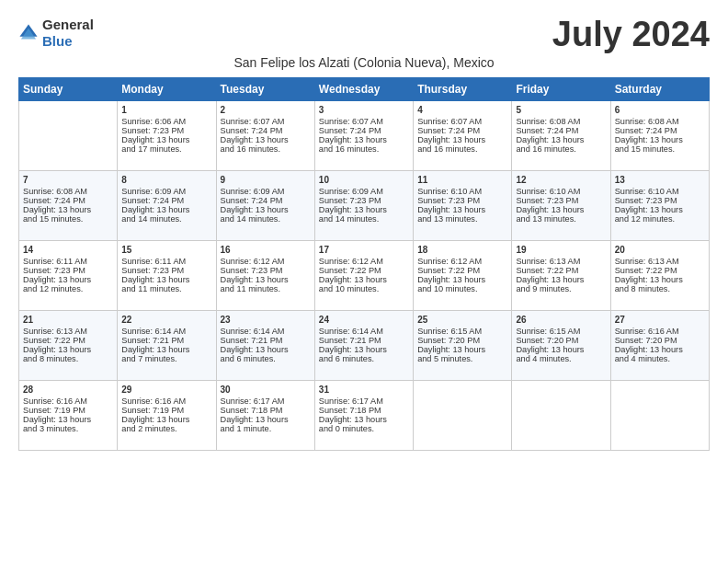 The width and height of the screenshot is (728, 563). What do you see at coordinates (166, 320) in the screenshot?
I see `day-number: 22` at bounding box center [166, 320].